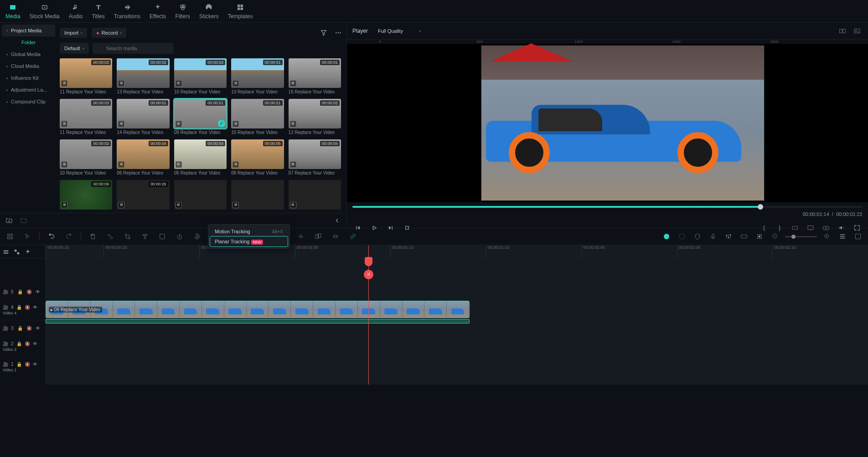 The width and height of the screenshot is (868, 457). What do you see at coordinates (315, 117) in the screenshot?
I see `media-item: 00:00:02 ⊞ 12 Replace Your Video` at bounding box center [315, 117].